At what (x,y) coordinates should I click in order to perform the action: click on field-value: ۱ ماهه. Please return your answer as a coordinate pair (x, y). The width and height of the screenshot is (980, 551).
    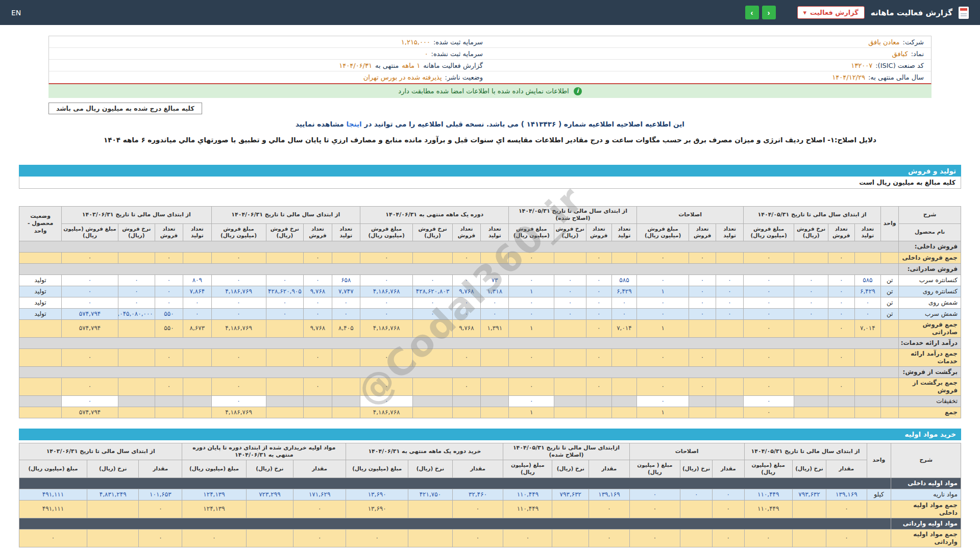
    Looking at the image, I should click on (411, 65).